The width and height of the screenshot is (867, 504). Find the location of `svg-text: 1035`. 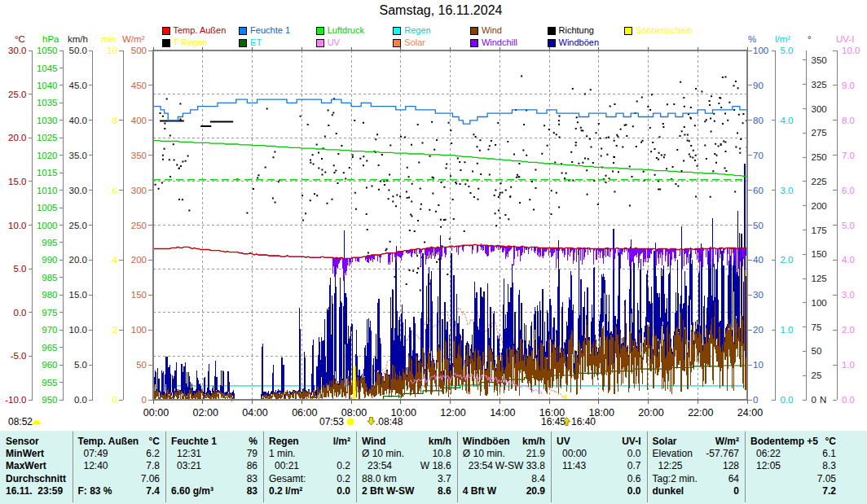

svg-text: 1035 is located at coordinates (47, 103).